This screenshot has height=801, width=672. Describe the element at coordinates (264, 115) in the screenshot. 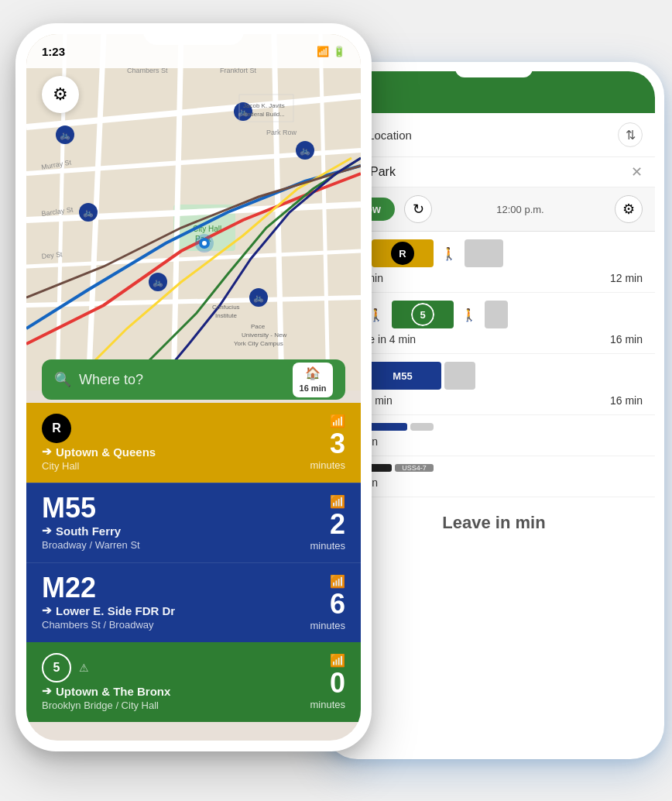

I see `svg-text: Federal Build...` at that location.